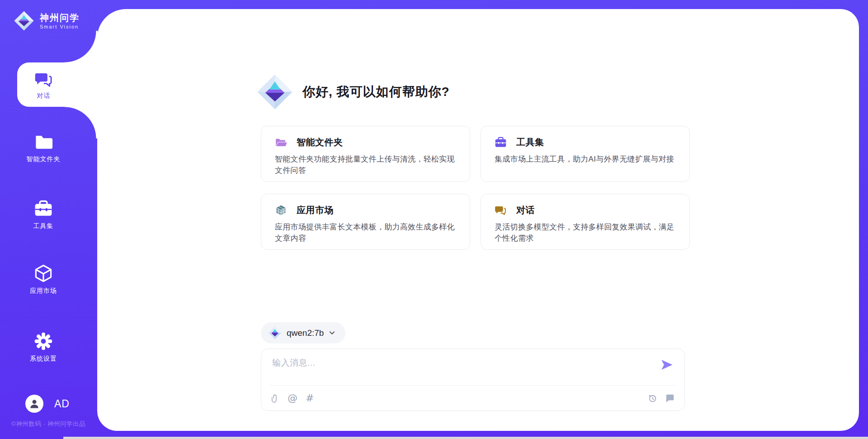 The image size is (868, 439). What do you see at coordinates (43, 148) in the screenshot?
I see `sidebar-item-smart-folder: 智能文件夹` at bounding box center [43, 148].